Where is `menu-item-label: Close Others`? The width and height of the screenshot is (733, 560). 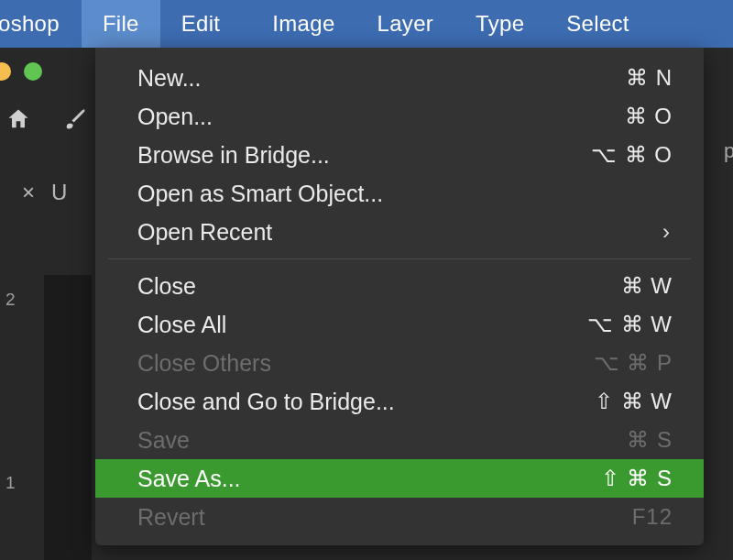 menu-item-label: Close Others is located at coordinates (204, 363).